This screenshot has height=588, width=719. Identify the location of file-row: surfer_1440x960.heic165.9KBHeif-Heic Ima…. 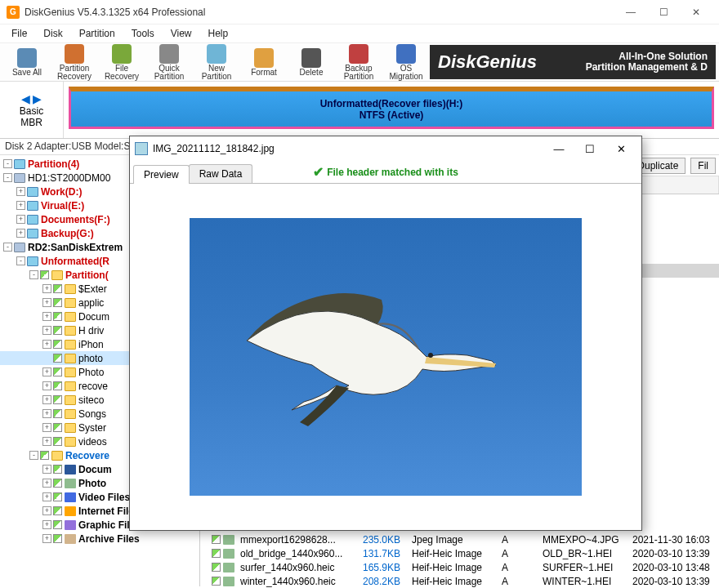
(460, 567).